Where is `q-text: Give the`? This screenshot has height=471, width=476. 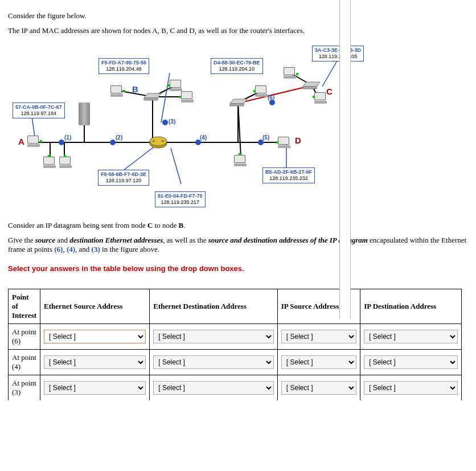 q-text: Give the is located at coordinates (22, 240).